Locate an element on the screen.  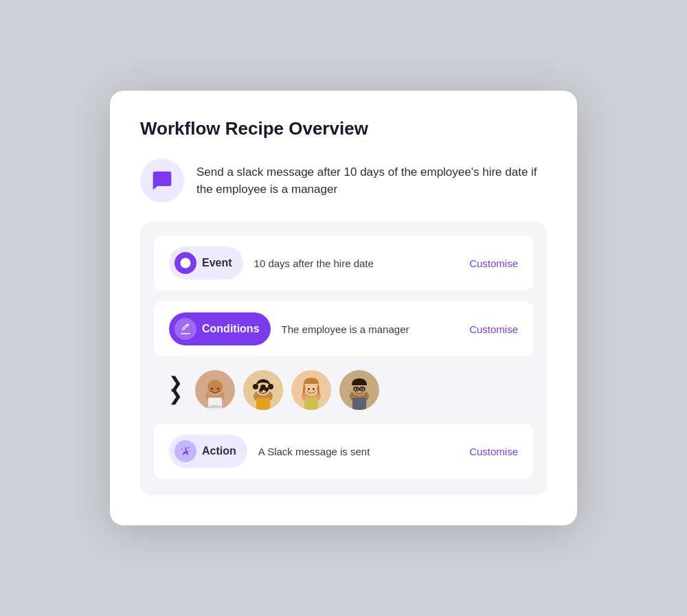
middle-row: ❯ ❯ is located at coordinates (344, 390).